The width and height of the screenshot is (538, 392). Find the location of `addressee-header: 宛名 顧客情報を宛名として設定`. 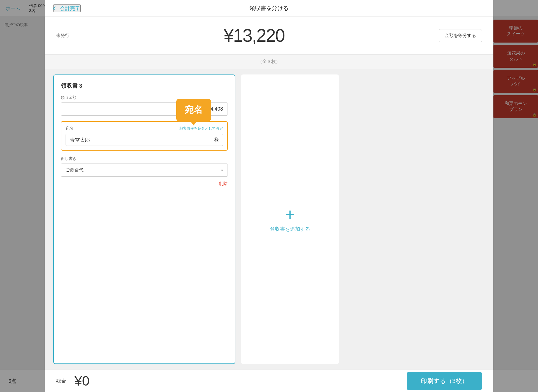

addressee-header: 宛名 顧客情報を宛名として設定 is located at coordinates (144, 129).